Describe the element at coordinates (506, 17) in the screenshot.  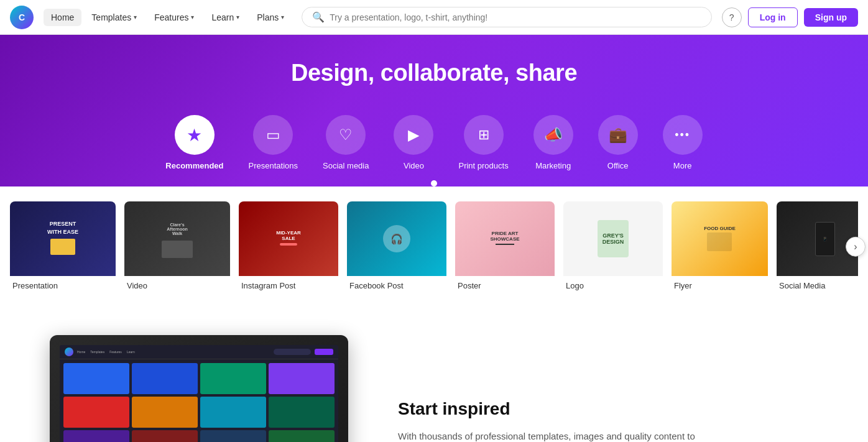
I see `search-bar: 🔍` at that location.